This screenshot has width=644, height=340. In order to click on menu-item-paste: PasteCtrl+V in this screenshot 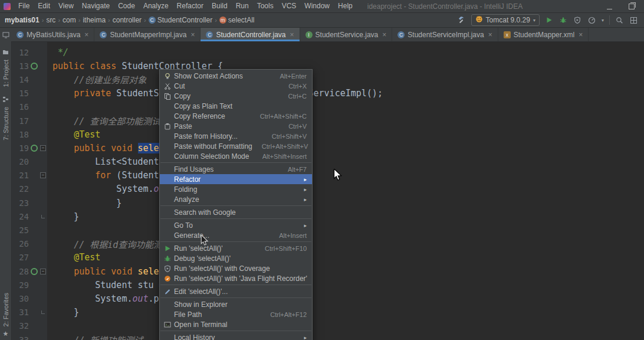, I will do `click(236, 126)`.